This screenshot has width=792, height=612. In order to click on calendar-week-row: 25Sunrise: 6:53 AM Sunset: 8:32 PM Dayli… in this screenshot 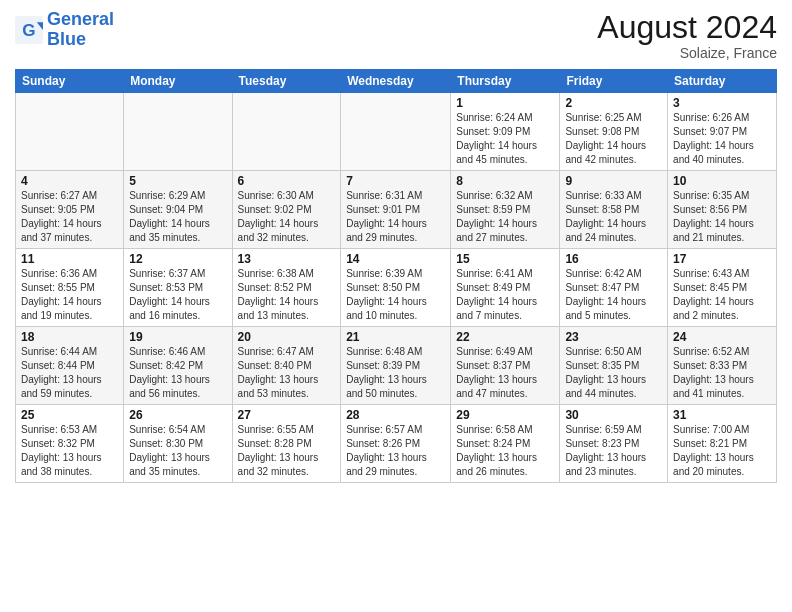, I will do `click(396, 444)`.